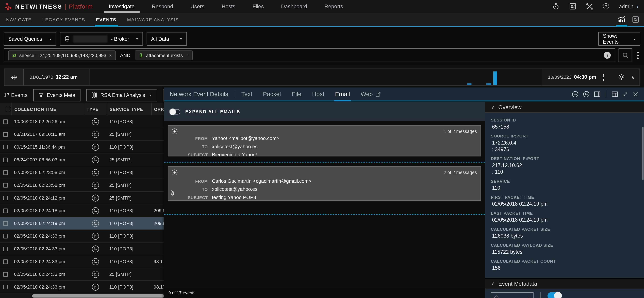 Image resolution: width=644 pixels, height=298 pixels. I want to click on column-header-service-type: SERVICE TYPE, so click(129, 109).